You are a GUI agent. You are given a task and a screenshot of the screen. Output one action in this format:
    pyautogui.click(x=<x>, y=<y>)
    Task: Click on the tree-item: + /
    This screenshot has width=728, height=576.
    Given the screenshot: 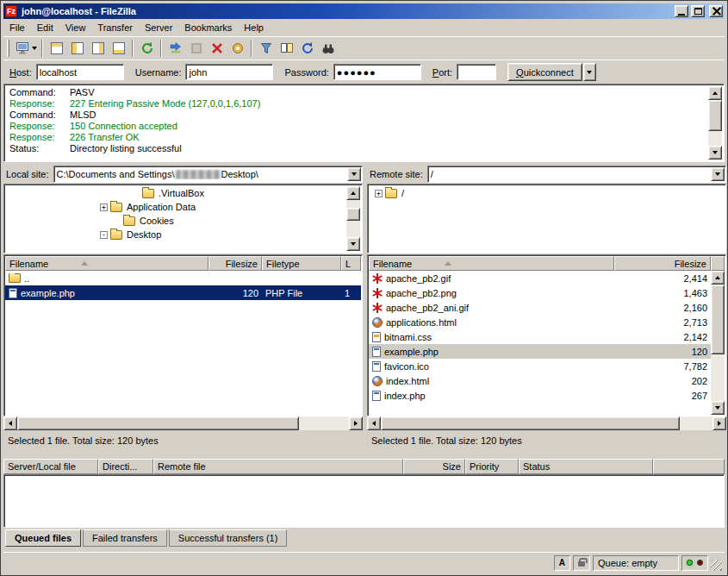 What is the action you would take?
    pyautogui.click(x=546, y=193)
    